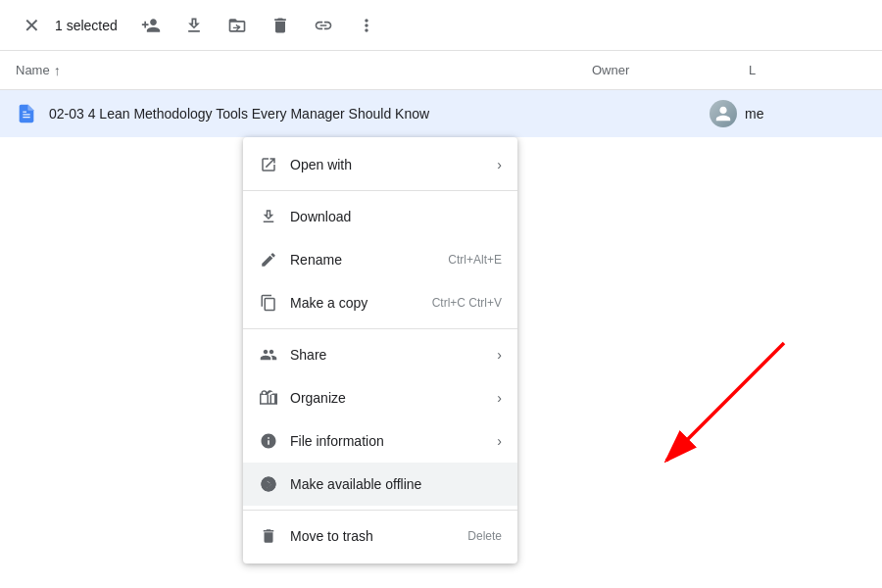  I want to click on trash-label: Move to trash, so click(372, 536).